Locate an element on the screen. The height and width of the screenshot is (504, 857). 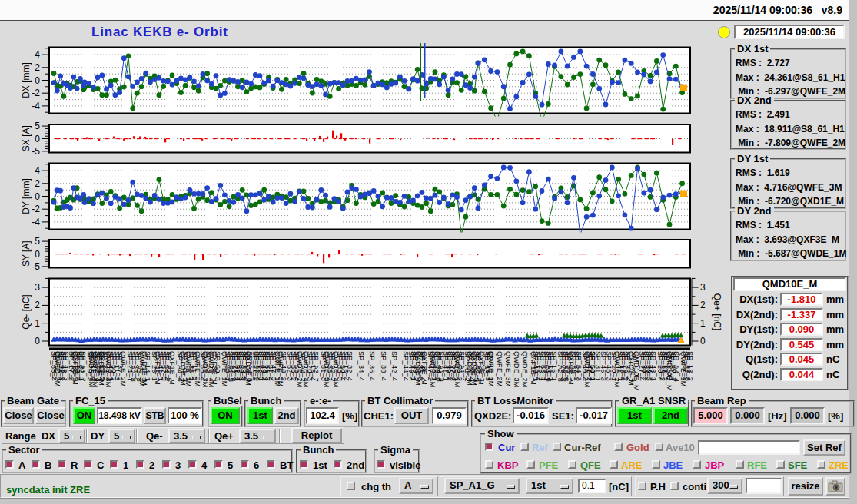
svg-text: SY [A] is located at coordinates (26, 254).